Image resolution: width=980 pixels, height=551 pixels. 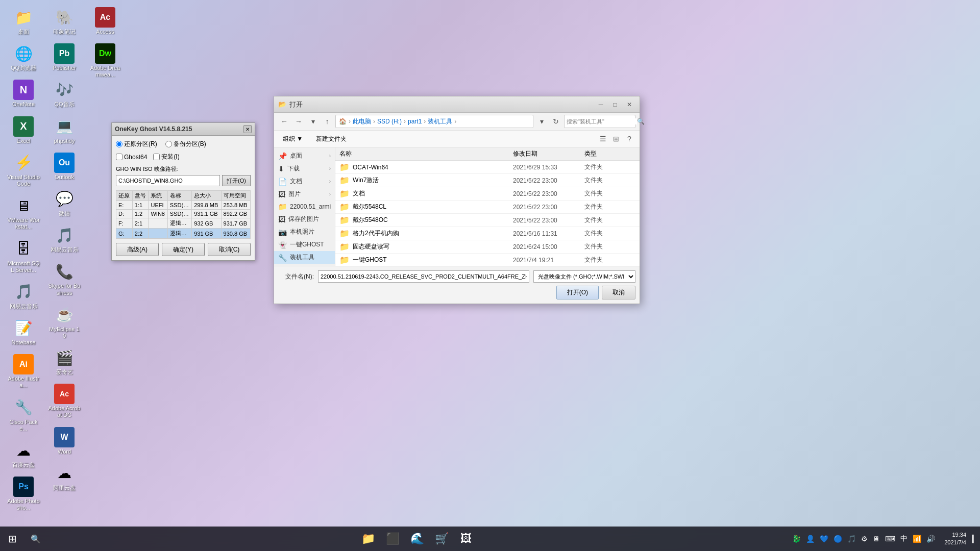 I want to click on back-button: ←, so click(x=284, y=121).